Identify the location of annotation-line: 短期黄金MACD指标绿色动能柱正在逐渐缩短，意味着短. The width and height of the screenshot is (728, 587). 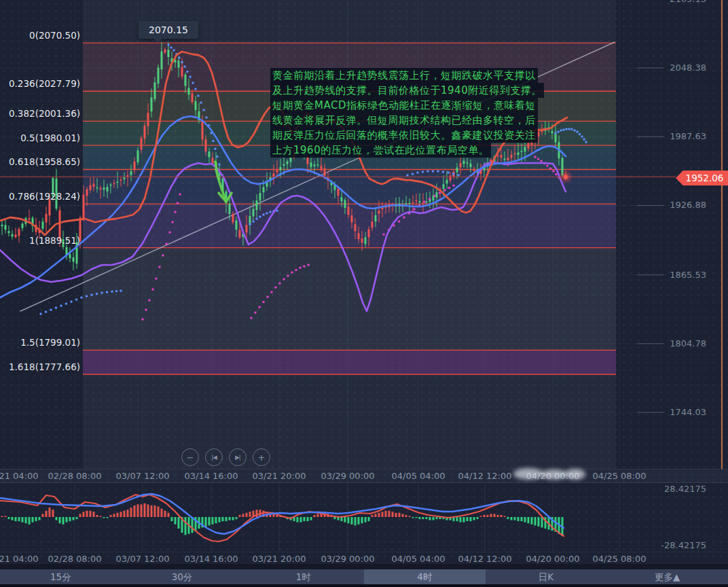
(404, 105).